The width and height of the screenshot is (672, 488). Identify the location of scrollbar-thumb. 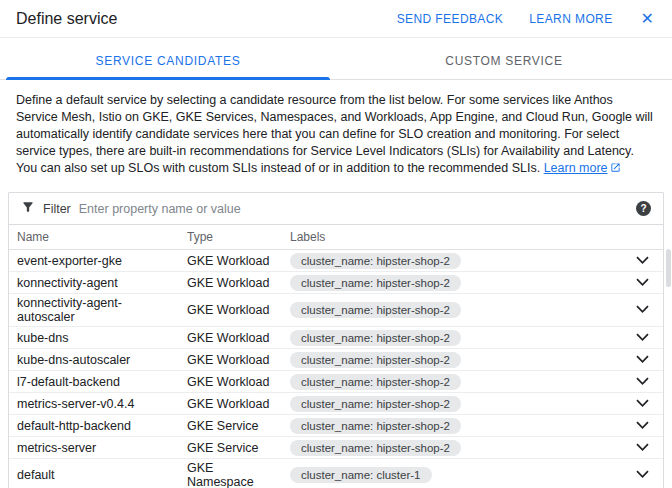
(668, 268).